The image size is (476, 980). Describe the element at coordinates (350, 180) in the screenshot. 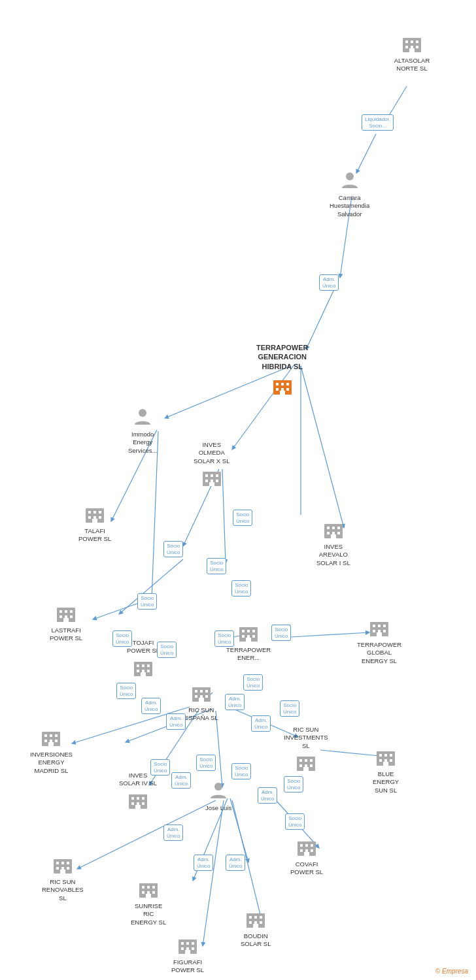

I see `person-icon-camara` at that location.